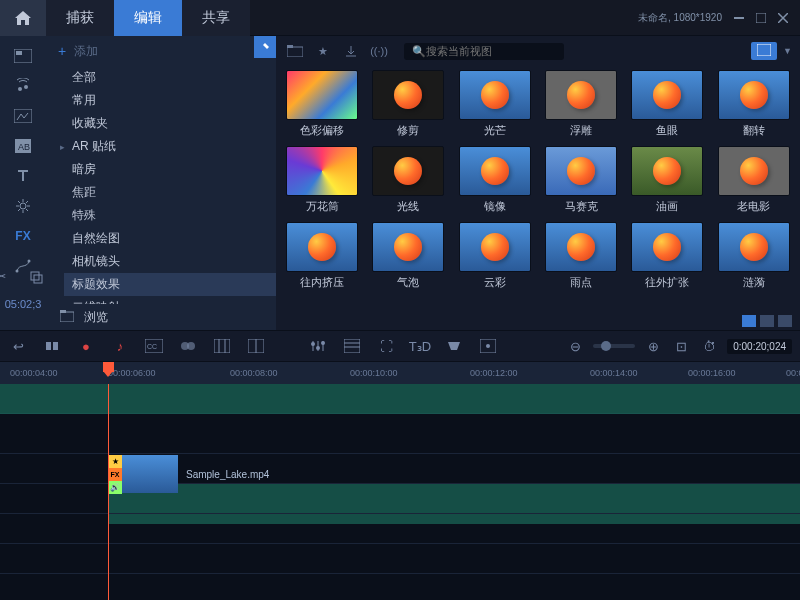 The image size is (800, 600). I want to click on plus-icon: +, so click(62, 51).